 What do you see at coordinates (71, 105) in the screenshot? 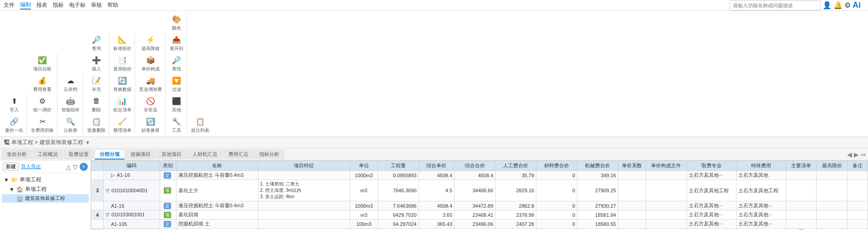
I see `tool-ai-price: 🤖 智能组价` at bounding box center [71, 105].